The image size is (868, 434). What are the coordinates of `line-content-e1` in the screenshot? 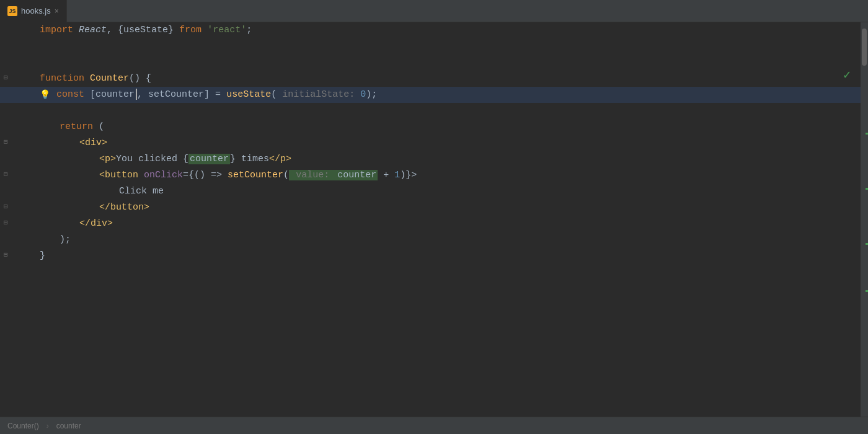 It's located at (449, 46).